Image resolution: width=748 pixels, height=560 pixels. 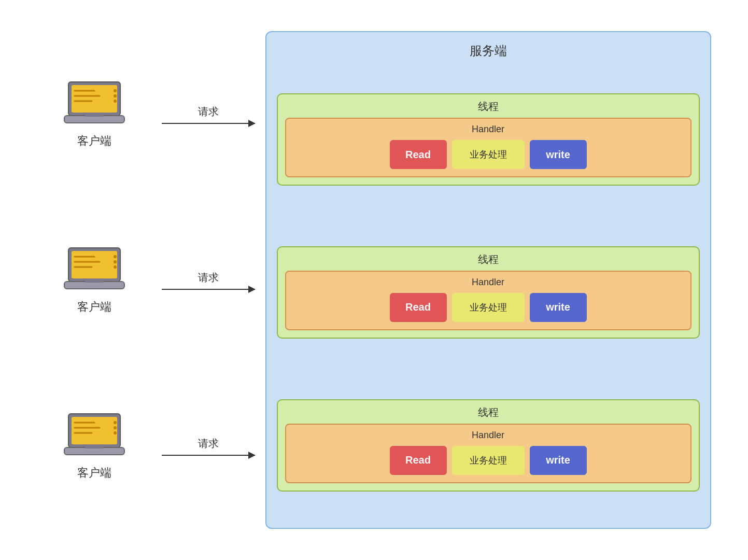 What do you see at coordinates (488, 130) in the screenshot?
I see `handler-title-0: Handler` at bounding box center [488, 130].